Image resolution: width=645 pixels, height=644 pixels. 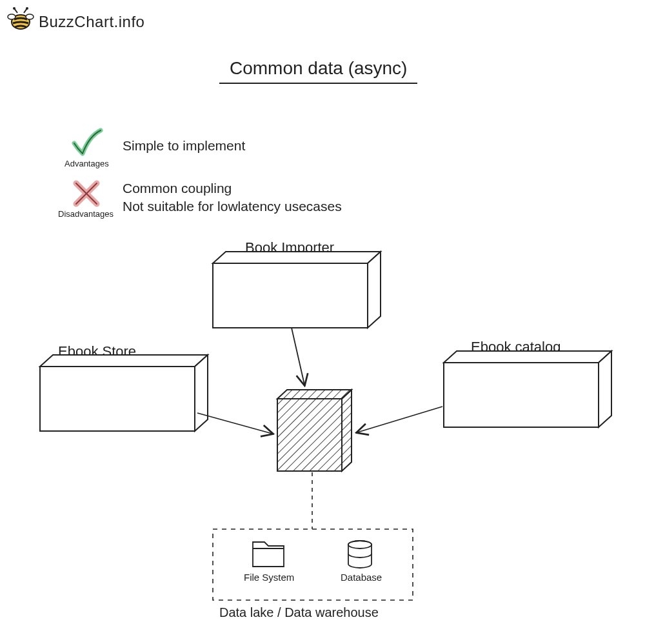 I want to click on storage-group-box, so click(x=313, y=565).